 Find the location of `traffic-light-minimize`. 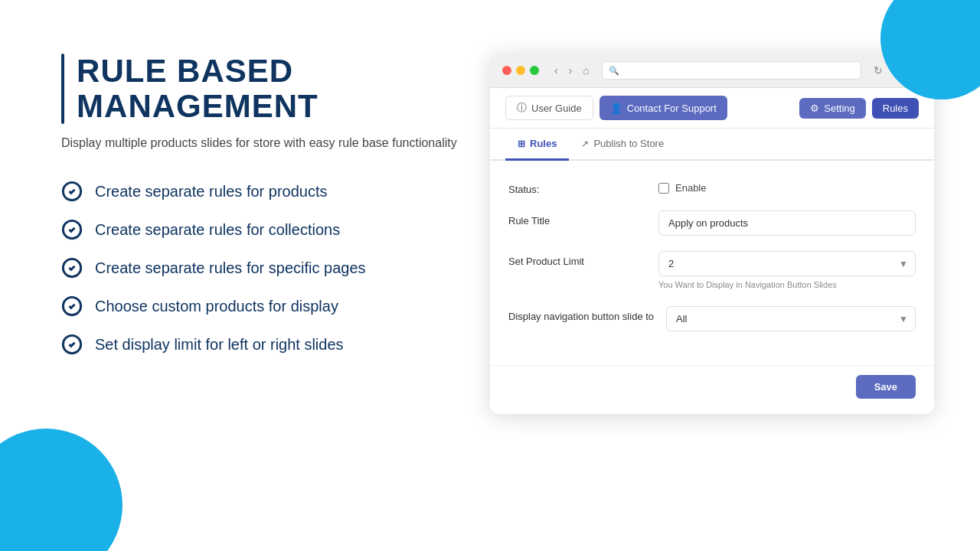

traffic-light-minimize is located at coordinates (521, 70).